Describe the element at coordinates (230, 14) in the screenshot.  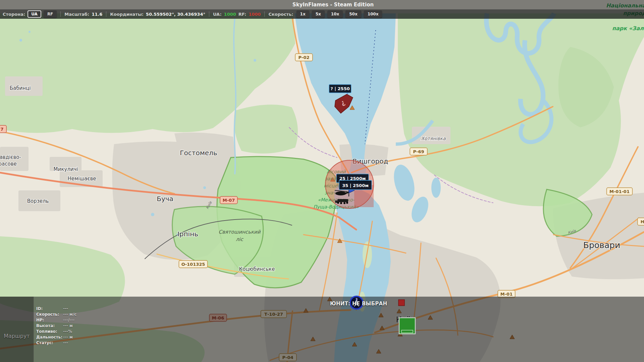
I see `ua-score-value: 1000` at that location.